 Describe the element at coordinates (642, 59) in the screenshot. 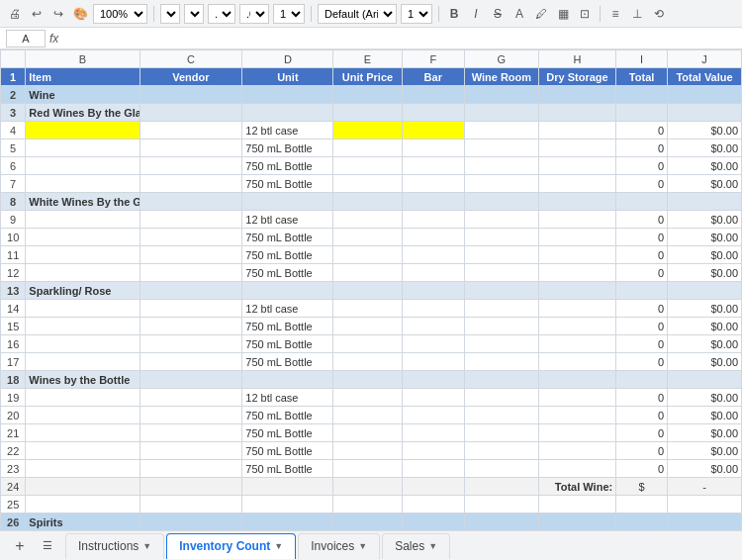

I see `col-i-header: I` at that location.